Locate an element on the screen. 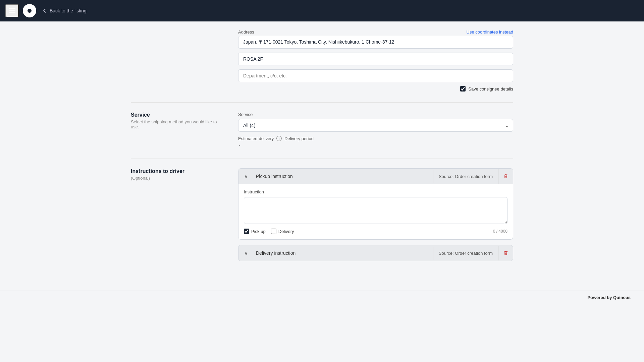 The width and height of the screenshot is (644, 362). pickup-chevron-button is located at coordinates (246, 176).